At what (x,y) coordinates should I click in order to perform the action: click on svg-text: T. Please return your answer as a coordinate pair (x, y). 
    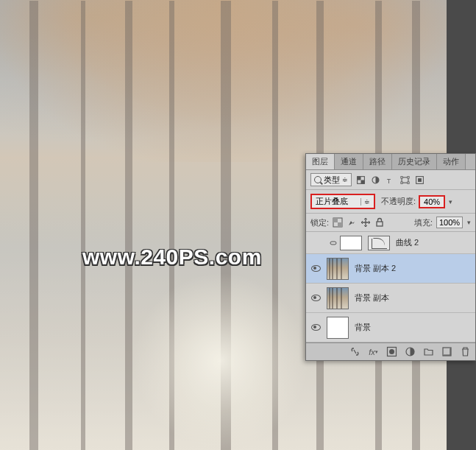
    Looking at the image, I should click on (389, 180).